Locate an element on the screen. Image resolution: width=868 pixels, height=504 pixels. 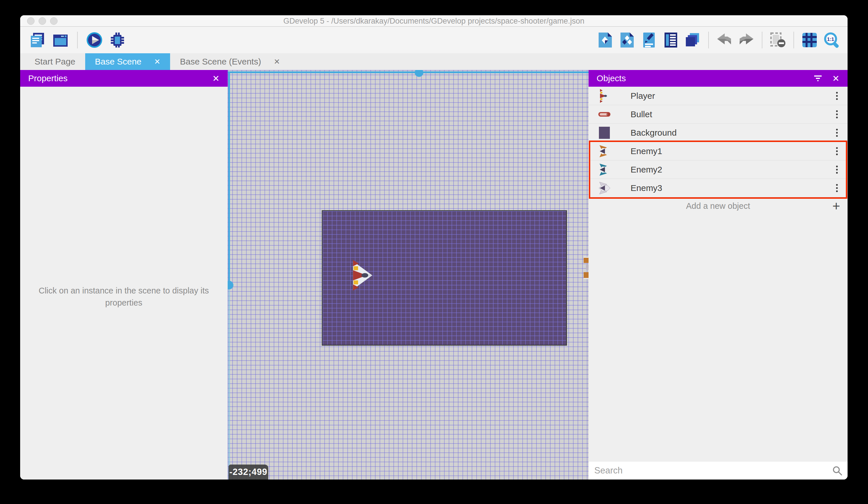
tab-start-page: Start Page is located at coordinates (55, 62).